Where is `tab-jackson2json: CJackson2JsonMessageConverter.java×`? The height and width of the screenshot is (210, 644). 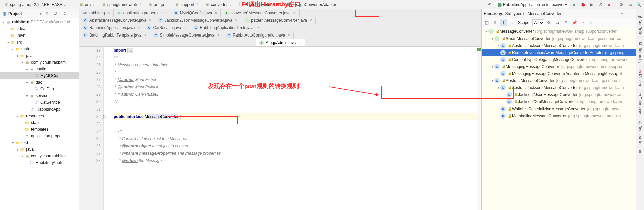 tab-jackson2json: CJackson2JsonMessageConverter.java× is located at coordinates (198, 20).